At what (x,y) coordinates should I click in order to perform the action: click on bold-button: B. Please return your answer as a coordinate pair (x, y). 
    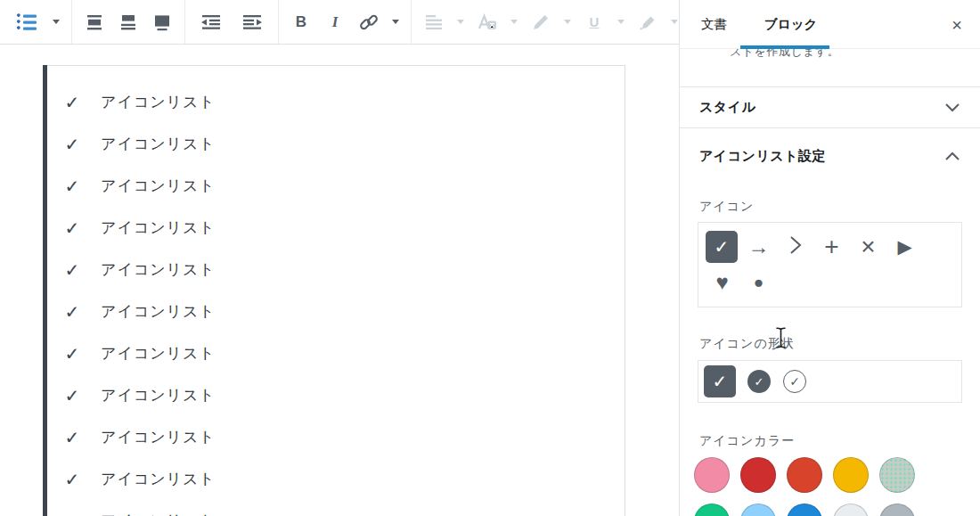
    Looking at the image, I should click on (301, 22).